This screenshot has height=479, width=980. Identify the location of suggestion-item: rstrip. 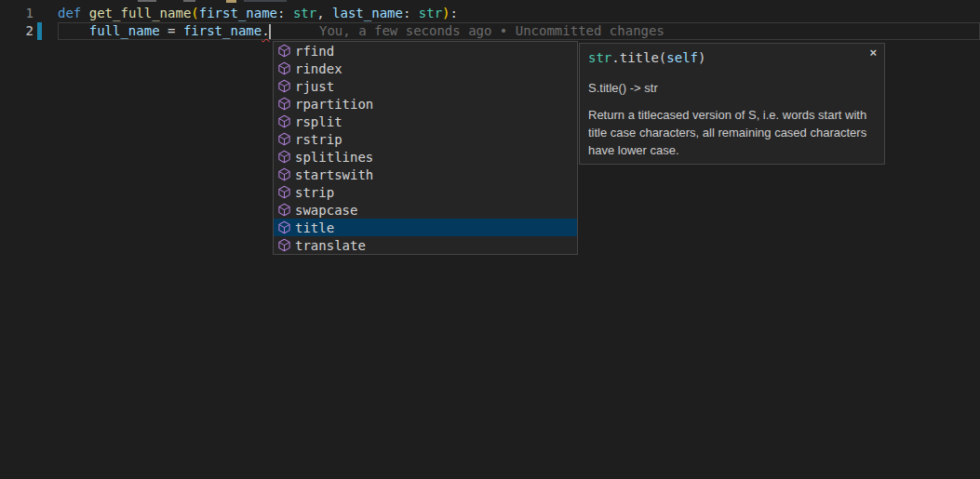
(425, 140).